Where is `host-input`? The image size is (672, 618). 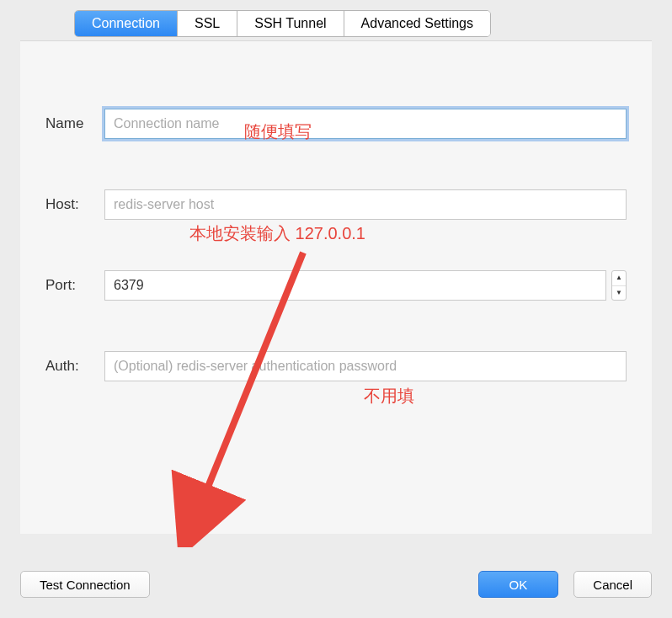 host-input is located at coordinates (365, 205).